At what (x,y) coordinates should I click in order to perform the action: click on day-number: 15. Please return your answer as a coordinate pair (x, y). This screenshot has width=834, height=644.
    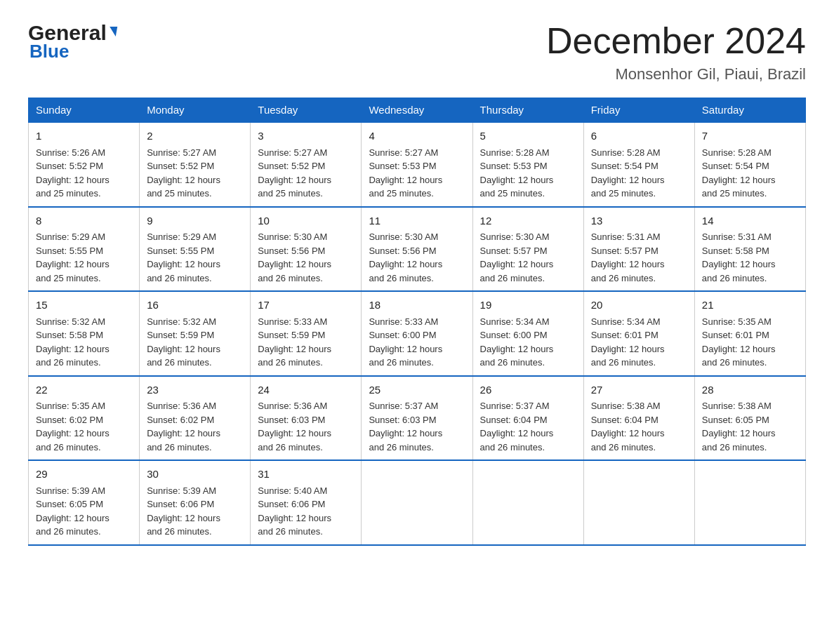
    Looking at the image, I should click on (84, 306).